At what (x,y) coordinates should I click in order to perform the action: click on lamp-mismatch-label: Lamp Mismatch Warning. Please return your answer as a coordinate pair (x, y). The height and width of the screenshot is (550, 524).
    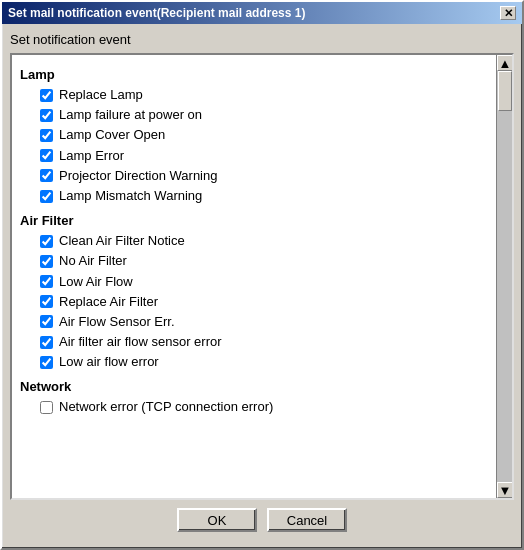
    Looking at the image, I should click on (130, 196).